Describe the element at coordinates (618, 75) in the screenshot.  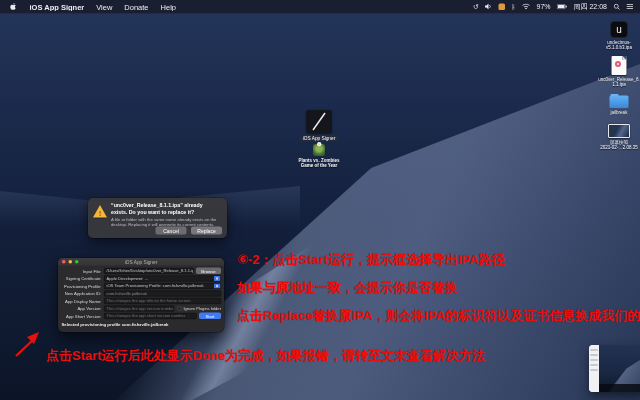
I see `desktop-icon-ipa-file: unc0ver_Release_8. 1.1.ipa` at that location.